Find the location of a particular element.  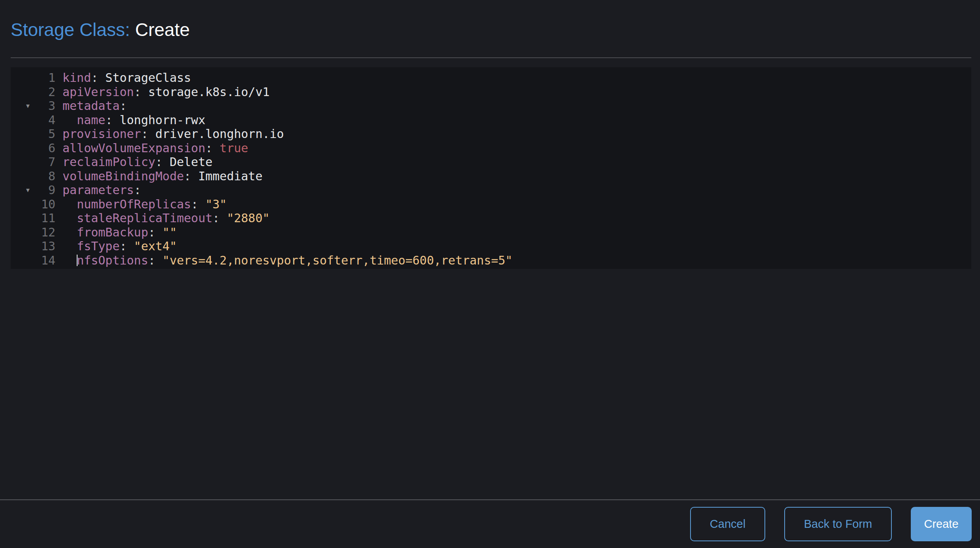

code-token-str: "3" is located at coordinates (212, 204).